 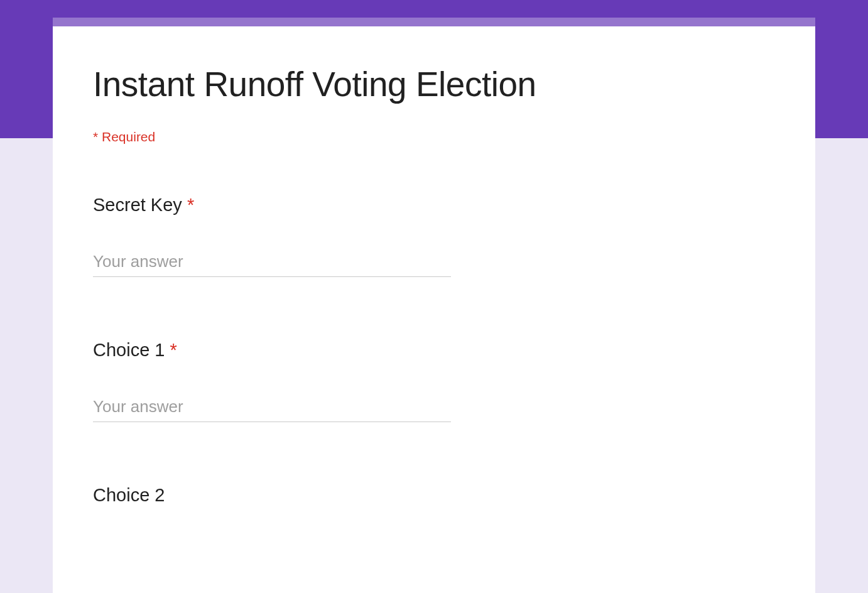 What do you see at coordinates (138, 205) in the screenshot?
I see `question-label-text: Secret Key` at bounding box center [138, 205].